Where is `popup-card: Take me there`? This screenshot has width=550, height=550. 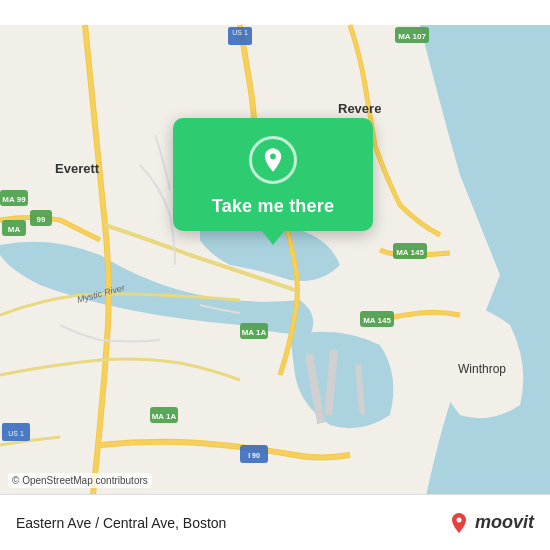
popup-card: Take me there is located at coordinates (273, 174).